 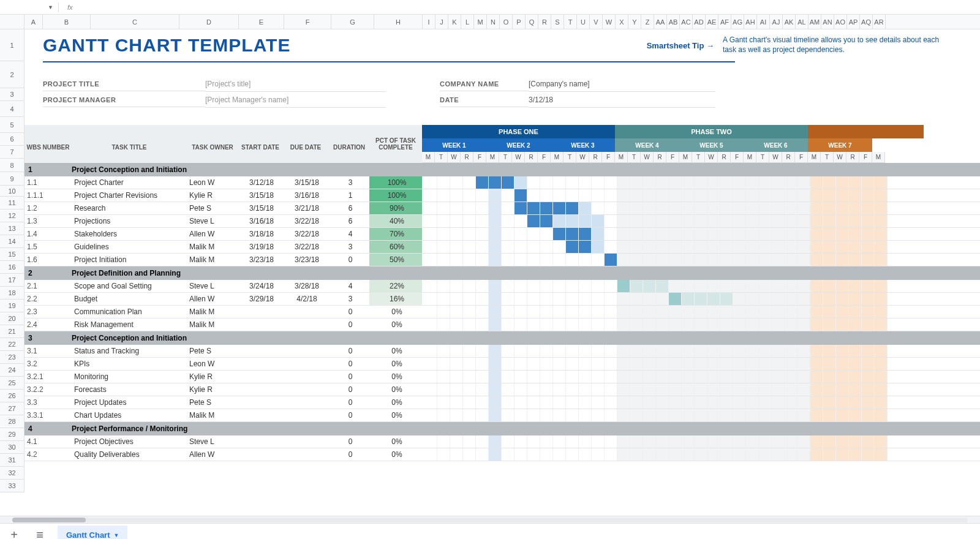 I want to click on column-header: AR, so click(x=880, y=22).